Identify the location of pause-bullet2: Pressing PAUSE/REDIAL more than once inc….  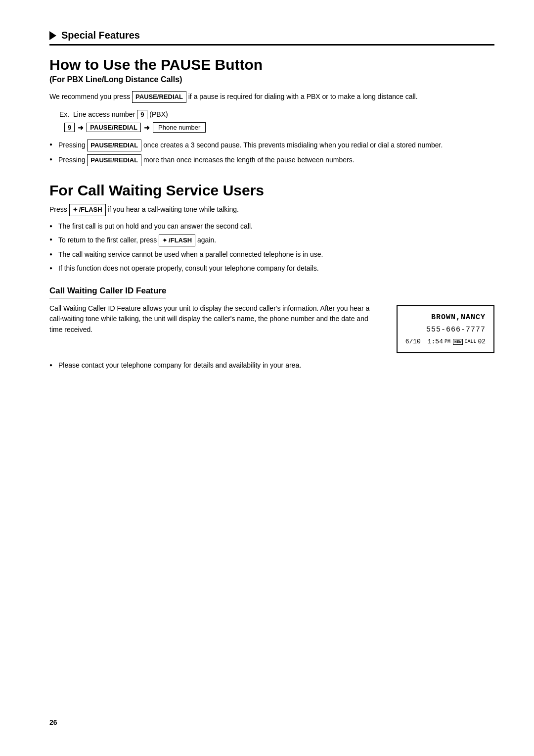
(272, 160).